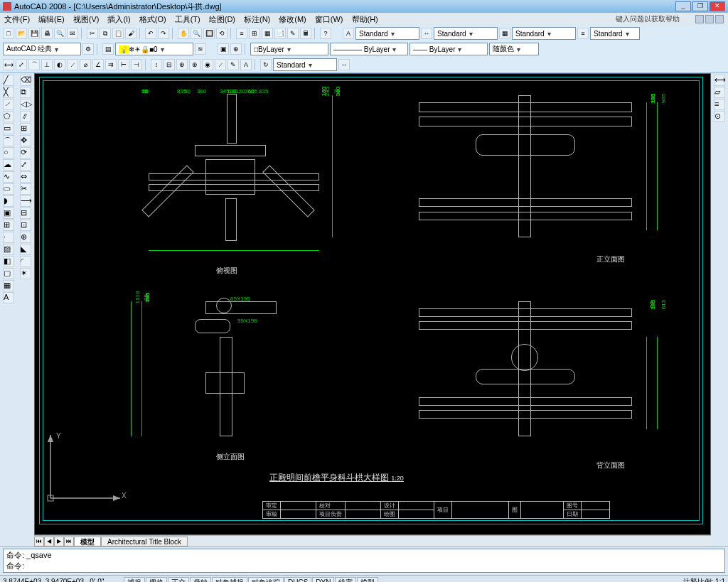  I want to click on publish-icon: ✉, so click(73, 33).